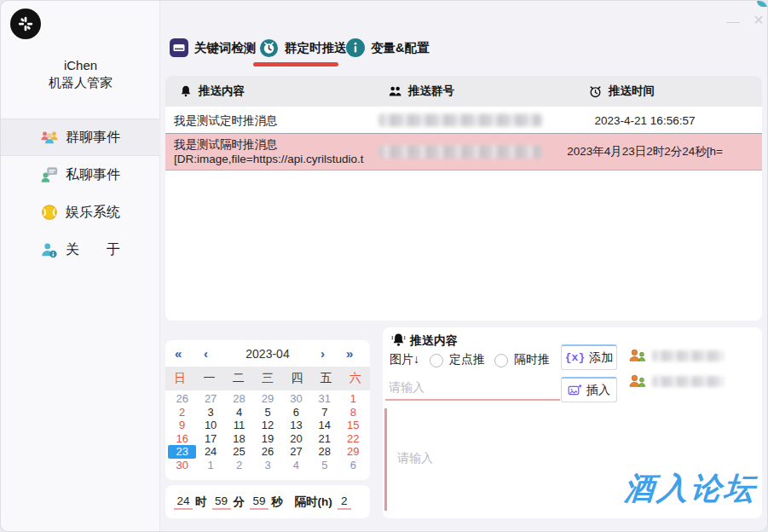 The image size is (768, 532). What do you see at coordinates (182, 425) in the screenshot?
I see `calendar-day: 9` at bounding box center [182, 425].